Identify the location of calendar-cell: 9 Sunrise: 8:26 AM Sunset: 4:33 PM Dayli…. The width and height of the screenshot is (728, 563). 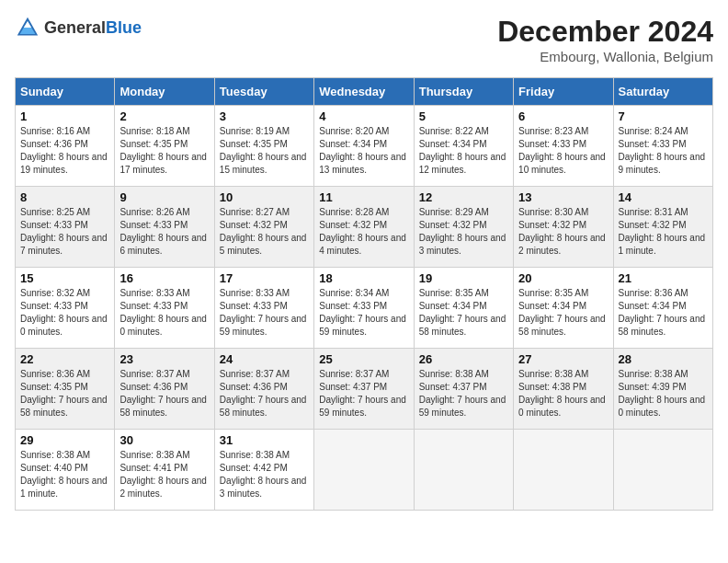
(165, 227).